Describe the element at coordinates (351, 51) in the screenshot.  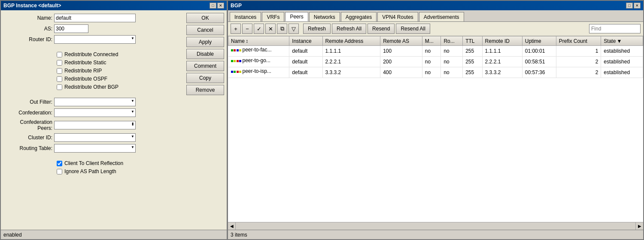
I see `cell-remote-address: 1.1.1.1` at that location.